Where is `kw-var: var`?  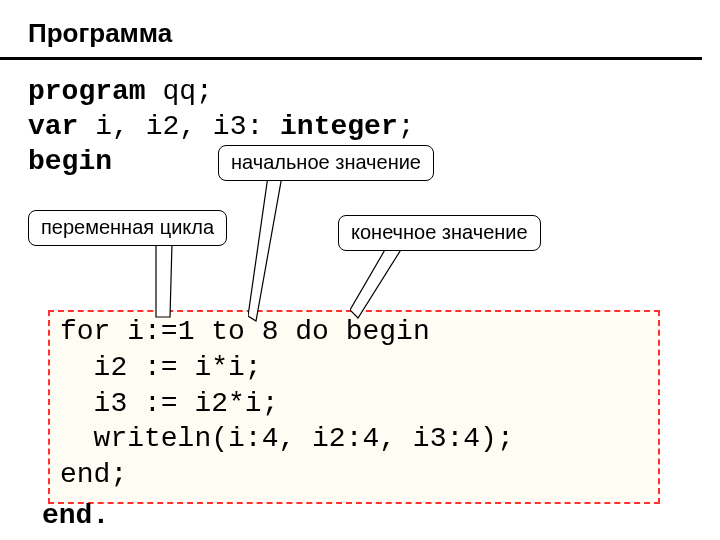
kw-var: var is located at coordinates (53, 126).